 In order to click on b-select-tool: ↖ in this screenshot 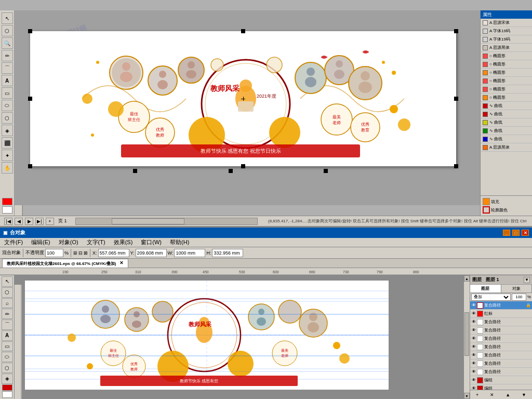, I will do `click(7, 282)`.